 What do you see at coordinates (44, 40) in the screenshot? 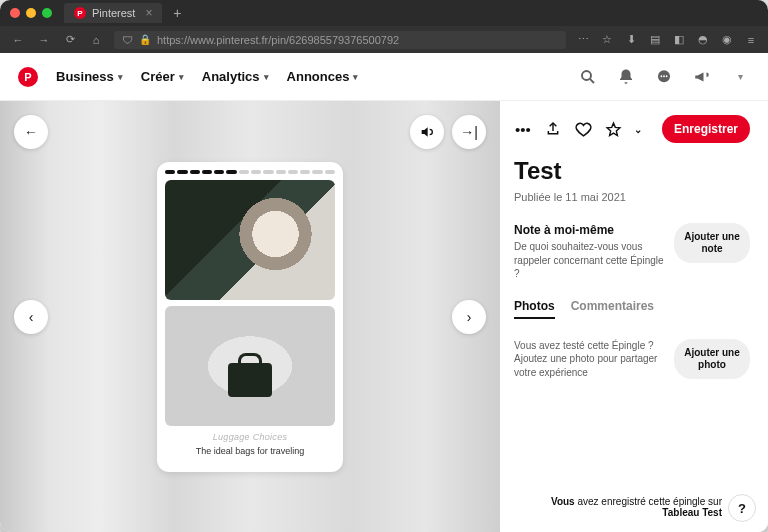
I see `nav-forward-icon: →` at bounding box center [44, 40].